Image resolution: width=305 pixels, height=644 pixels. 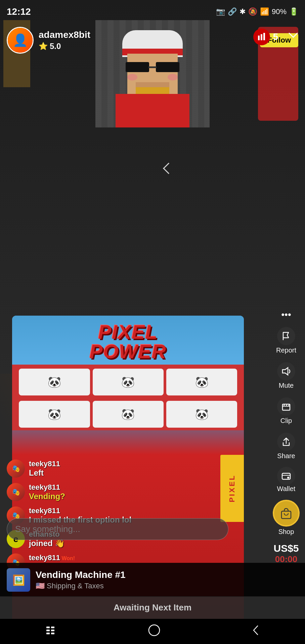 I want to click on slot-row-2: 🐼 🐼 🐼, so click(x=128, y=415).